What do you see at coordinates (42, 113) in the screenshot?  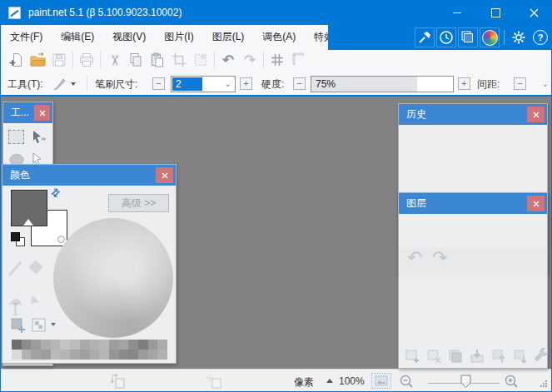 I see `tools-close-button` at bounding box center [42, 113].